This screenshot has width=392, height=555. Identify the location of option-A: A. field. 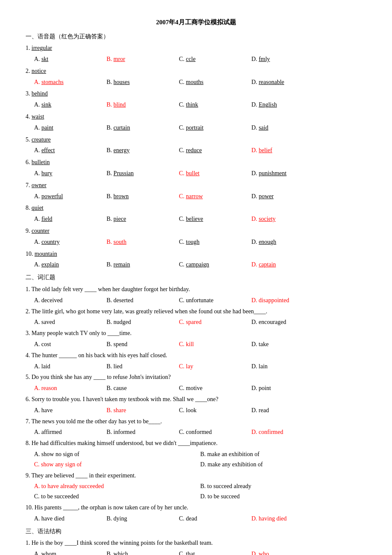
(70, 219).